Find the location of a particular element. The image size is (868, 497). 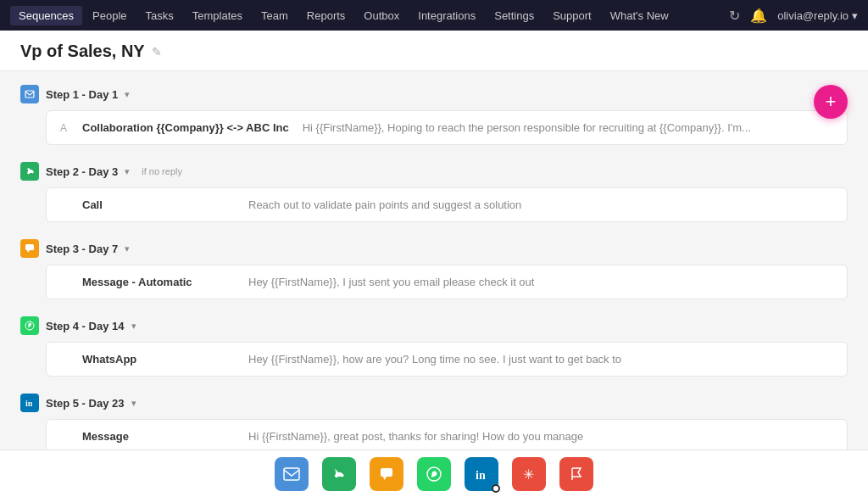

user-email: olivia@reply.io is located at coordinates (813, 15).